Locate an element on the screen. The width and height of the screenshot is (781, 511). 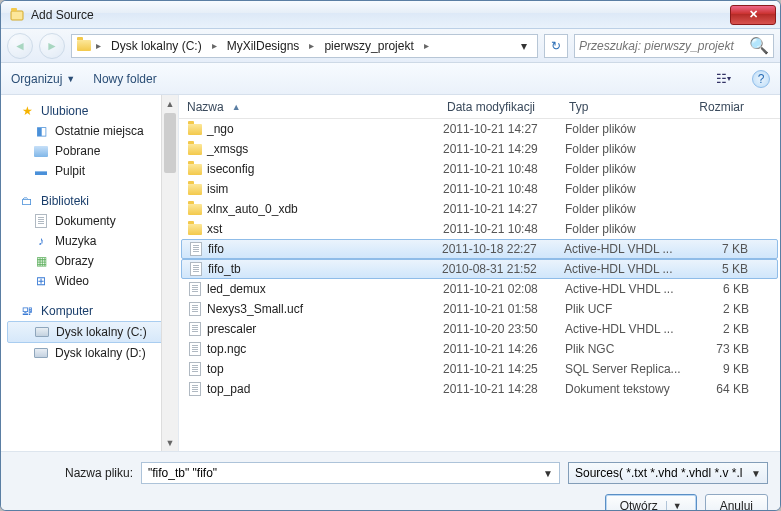
music-icon: ♪ is located at coordinates (41, 241).